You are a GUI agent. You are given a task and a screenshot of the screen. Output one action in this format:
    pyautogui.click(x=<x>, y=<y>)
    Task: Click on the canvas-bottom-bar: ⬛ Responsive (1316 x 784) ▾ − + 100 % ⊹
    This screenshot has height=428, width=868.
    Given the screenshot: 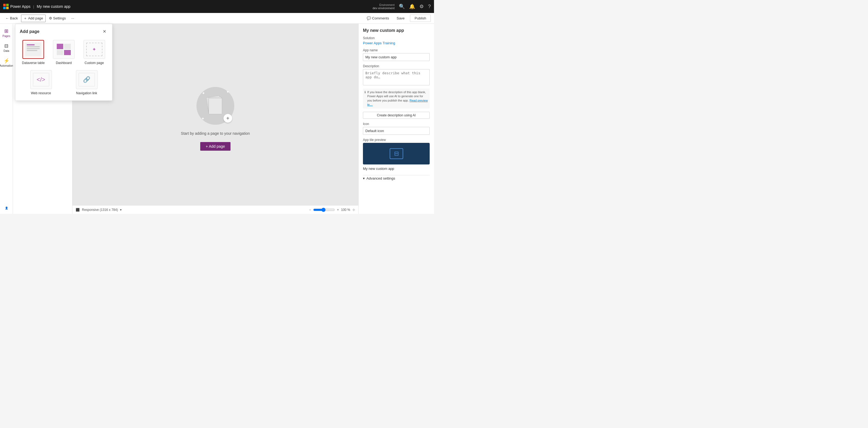 What is the action you would take?
    pyautogui.click(x=215, y=209)
    